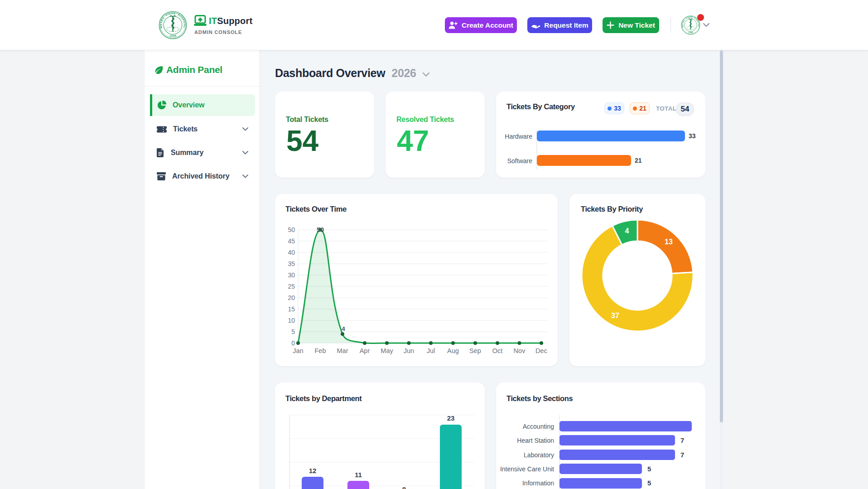  I want to click on svg-text: Mar, so click(342, 351).